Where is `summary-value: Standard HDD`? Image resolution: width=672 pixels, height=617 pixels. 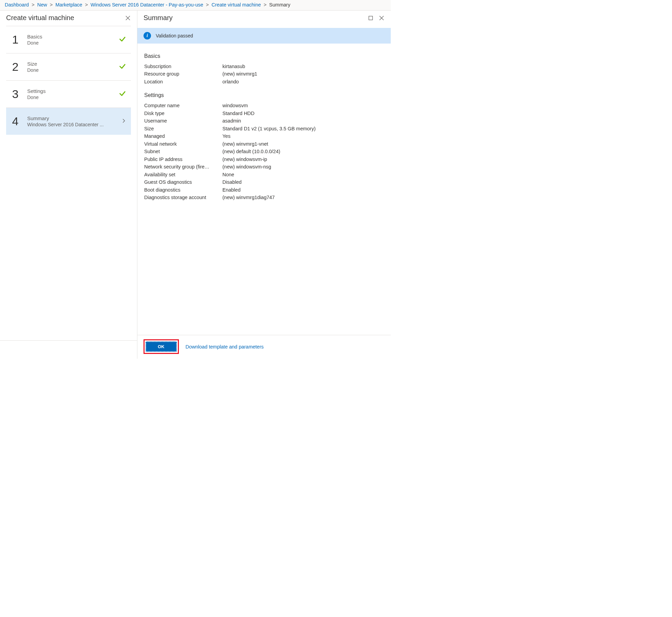 summary-value: Standard HDD is located at coordinates (238, 113).